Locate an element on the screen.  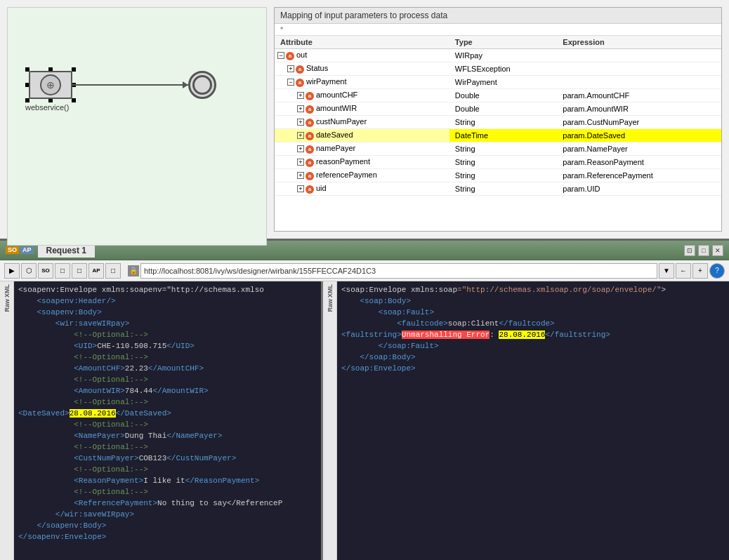
xml-line: <soapenv:Header/> is located at coordinates (167, 301).